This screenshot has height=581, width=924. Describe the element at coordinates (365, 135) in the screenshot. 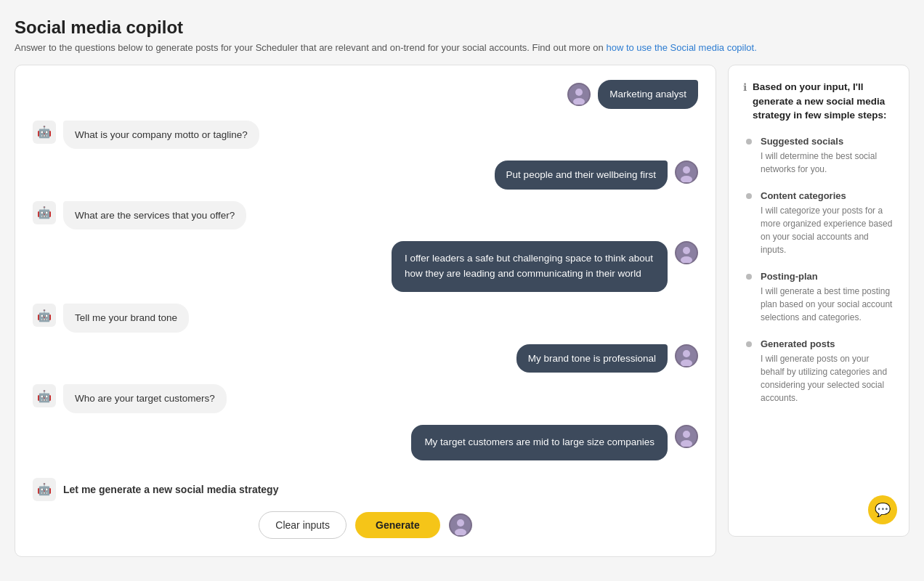

I see `message-row: 🤖 What is your company motto or tagline?` at that location.